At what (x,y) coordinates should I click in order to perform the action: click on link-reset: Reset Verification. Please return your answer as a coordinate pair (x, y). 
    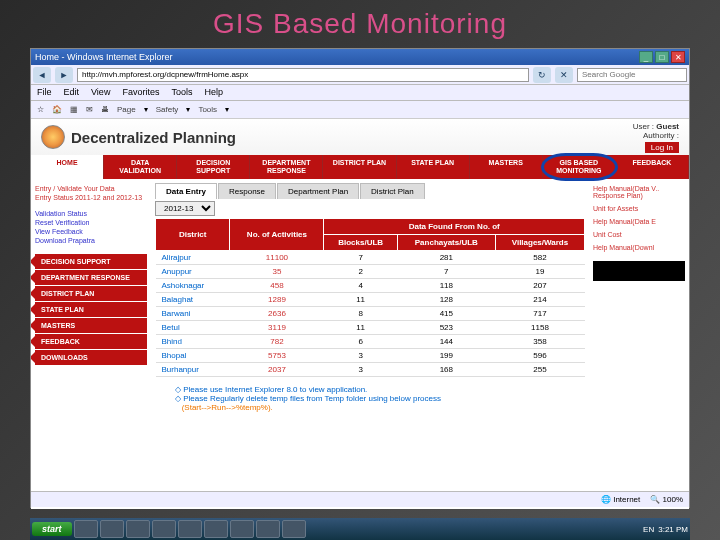
    Looking at the image, I should click on (91, 222).